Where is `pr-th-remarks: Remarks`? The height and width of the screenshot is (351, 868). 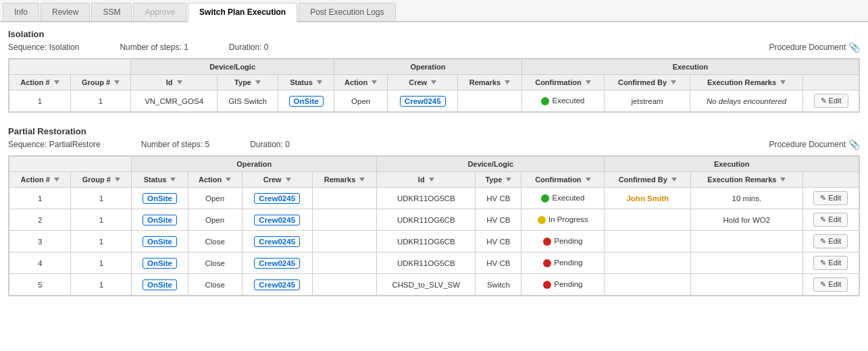
pr-th-remarks: Remarks is located at coordinates (344, 180).